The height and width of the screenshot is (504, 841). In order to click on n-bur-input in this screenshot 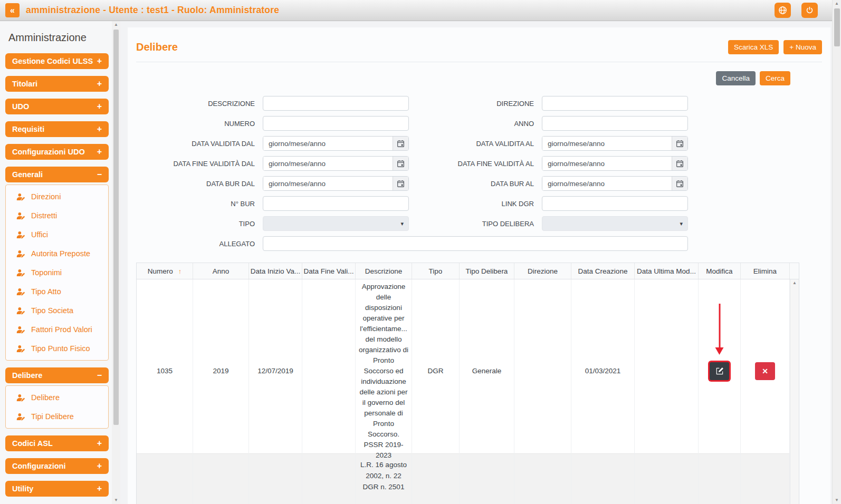, I will do `click(336, 203)`.